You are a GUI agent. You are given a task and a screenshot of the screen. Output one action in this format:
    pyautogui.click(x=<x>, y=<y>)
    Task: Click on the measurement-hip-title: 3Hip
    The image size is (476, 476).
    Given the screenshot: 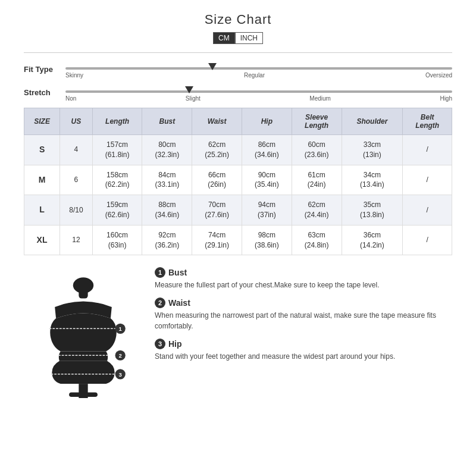 What is the action you would take?
    pyautogui.click(x=303, y=344)
    